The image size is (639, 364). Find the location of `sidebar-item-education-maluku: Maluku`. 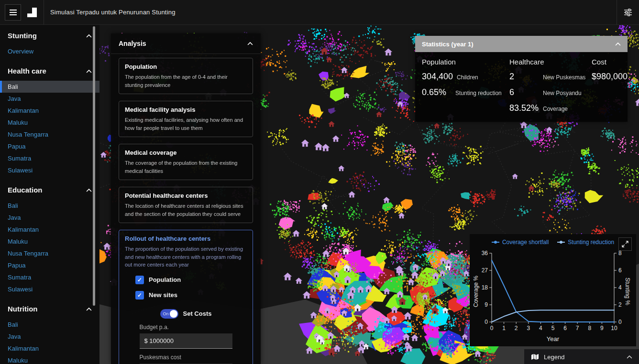

sidebar-item-education-maluku: Maluku is located at coordinates (50, 242).